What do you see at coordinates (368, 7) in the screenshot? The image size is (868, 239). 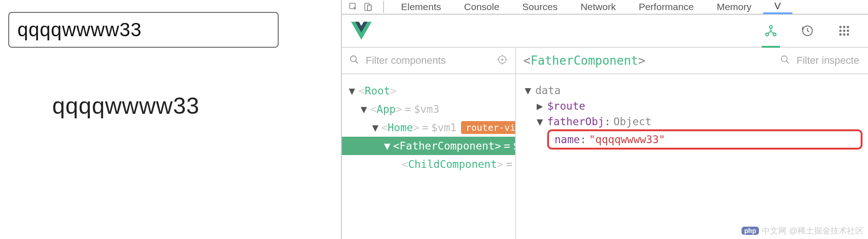 I see `device-toolbar-icon` at bounding box center [368, 7].